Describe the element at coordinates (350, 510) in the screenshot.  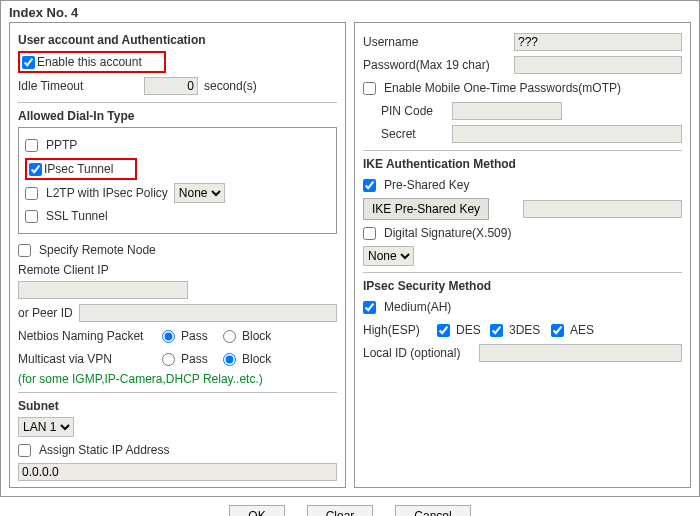
I see `button-row: OK Clear Cancel` at that location.